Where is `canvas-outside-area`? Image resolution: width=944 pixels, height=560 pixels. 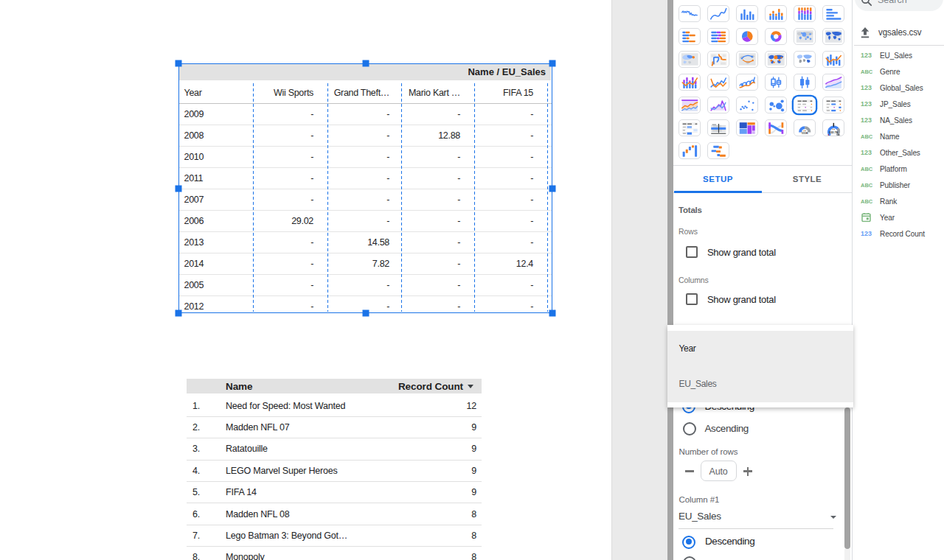 canvas-outside-area is located at coordinates (639, 280).